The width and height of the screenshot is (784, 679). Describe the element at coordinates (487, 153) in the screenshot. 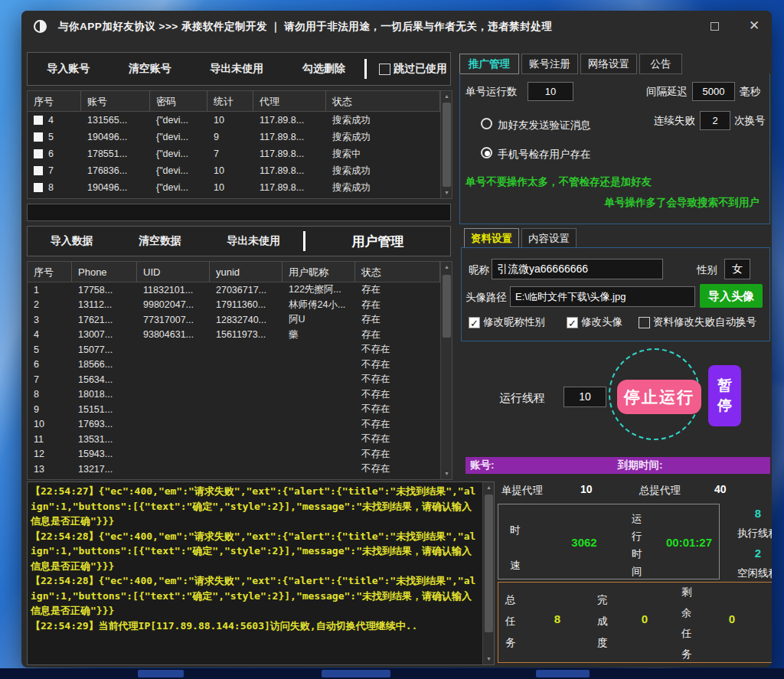

I see `radio-phone-check-exist` at that location.